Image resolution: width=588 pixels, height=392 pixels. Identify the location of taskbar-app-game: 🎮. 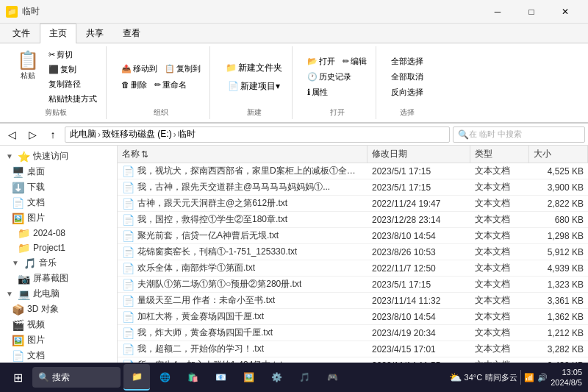
(332, 377).